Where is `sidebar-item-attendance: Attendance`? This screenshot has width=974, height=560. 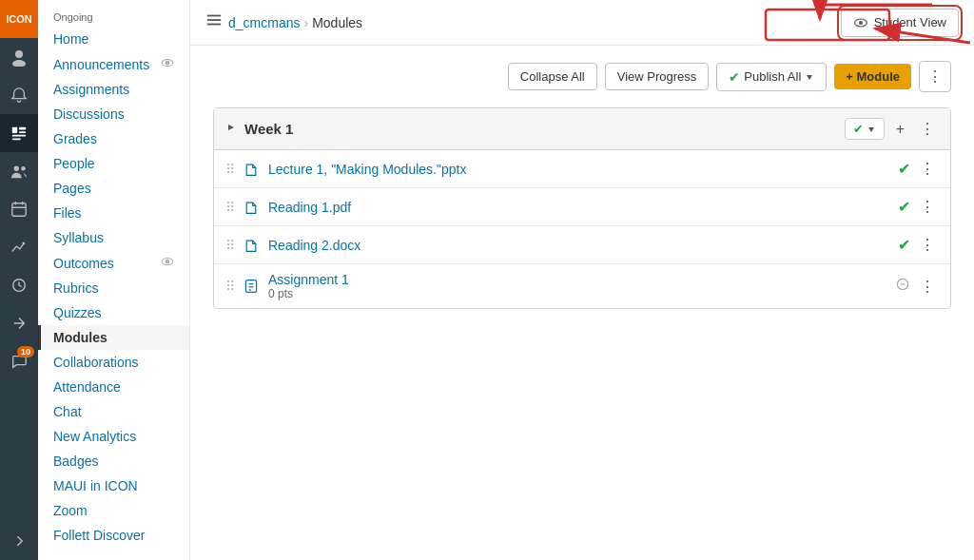 sidebar-item-attendance: Attendance is located at coordinates (114, 387).